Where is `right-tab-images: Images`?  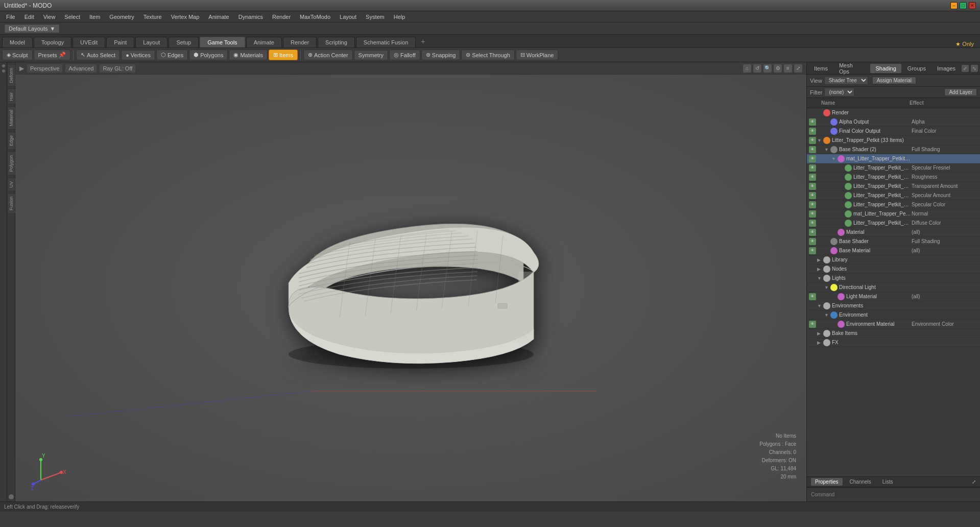
right-tab-images: Images is located at coordinates (946, 68).